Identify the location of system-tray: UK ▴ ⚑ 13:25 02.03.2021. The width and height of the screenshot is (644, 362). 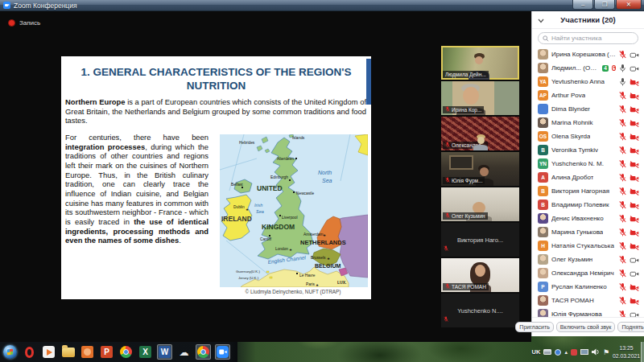
(586, 352).